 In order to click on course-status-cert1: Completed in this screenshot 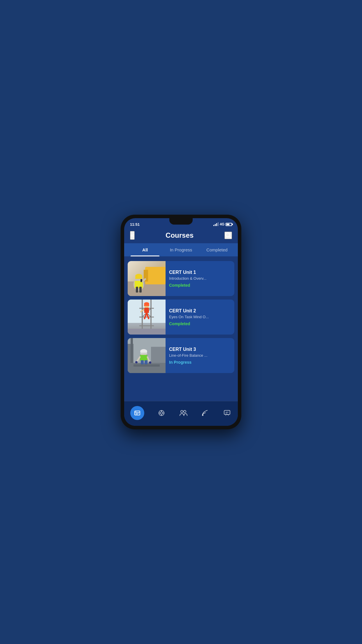, I will do `click(200, 285)`.